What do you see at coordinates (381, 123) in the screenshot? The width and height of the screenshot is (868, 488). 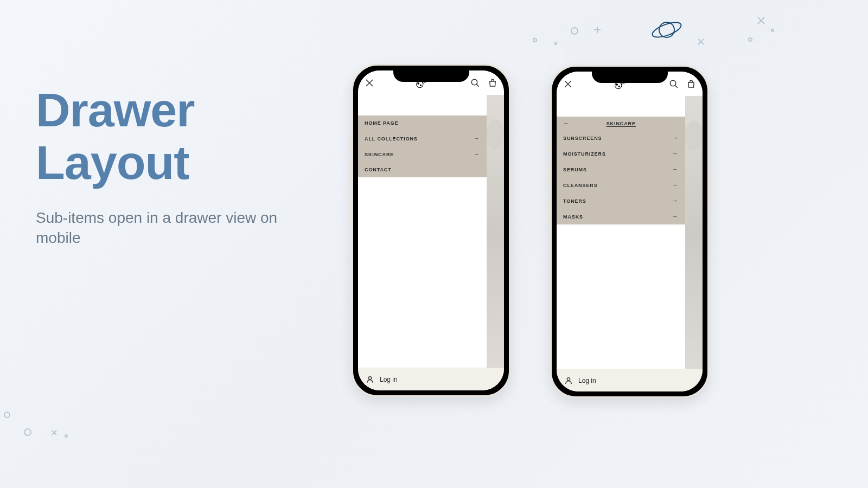 I see `menu-item-label: HOME PAGE` at bounding box center [381, 123].